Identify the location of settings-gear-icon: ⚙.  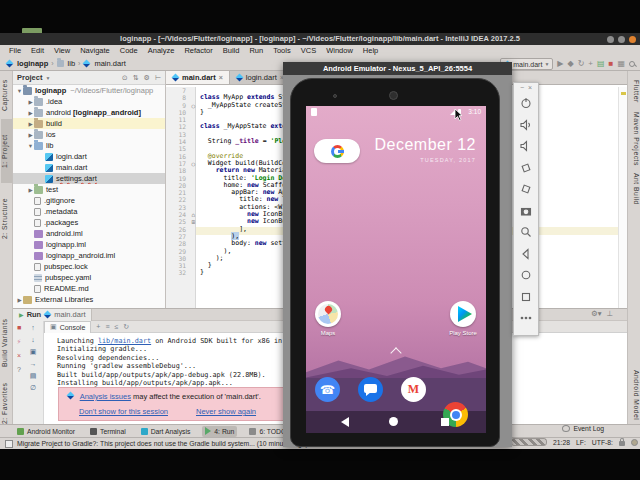
(147, 78).